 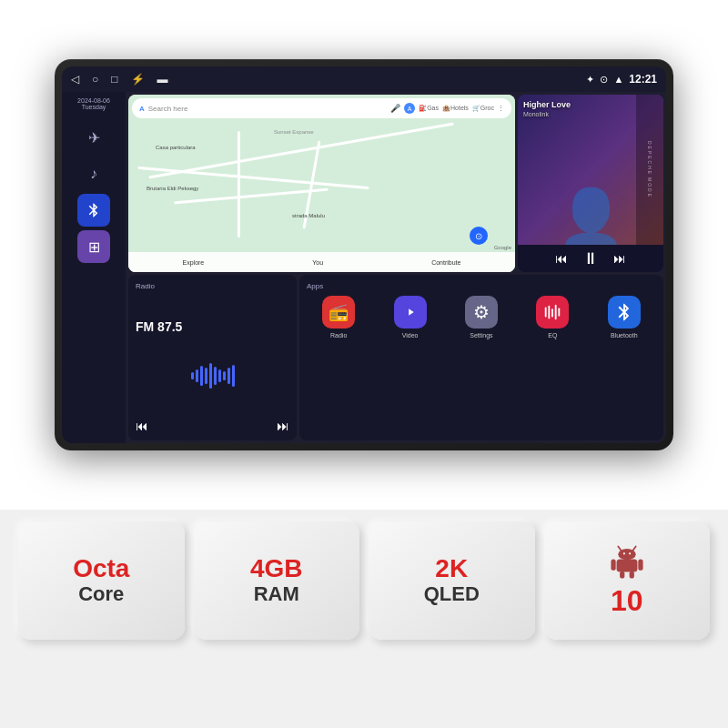 I want to click on map-label-strada: strada Malulu, so click(x=308, y=216).